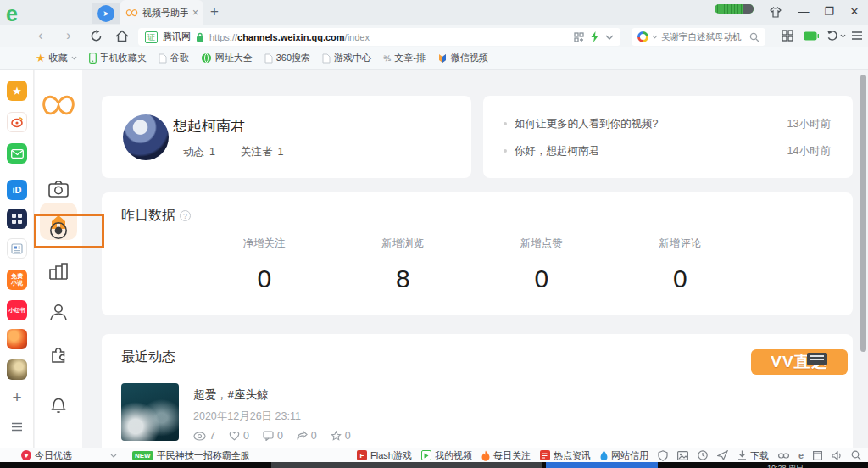 The width and height of the screenshot is (868, 468). What do you see at coordinates (17, 219) in the screenshot?
I see `stocks-app-icon` at bounding box center [17, 219].